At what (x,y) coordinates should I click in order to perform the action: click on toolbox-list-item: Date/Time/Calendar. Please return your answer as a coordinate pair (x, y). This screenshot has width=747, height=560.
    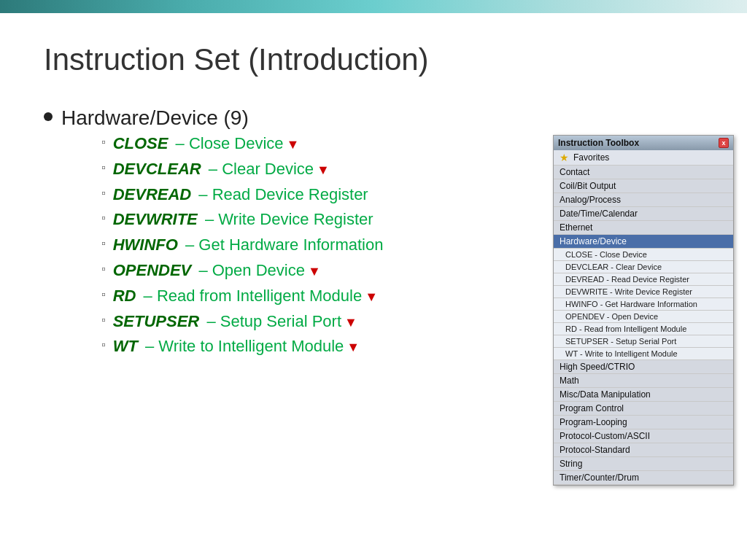
    Looking at the image, I should click on (643, 214).